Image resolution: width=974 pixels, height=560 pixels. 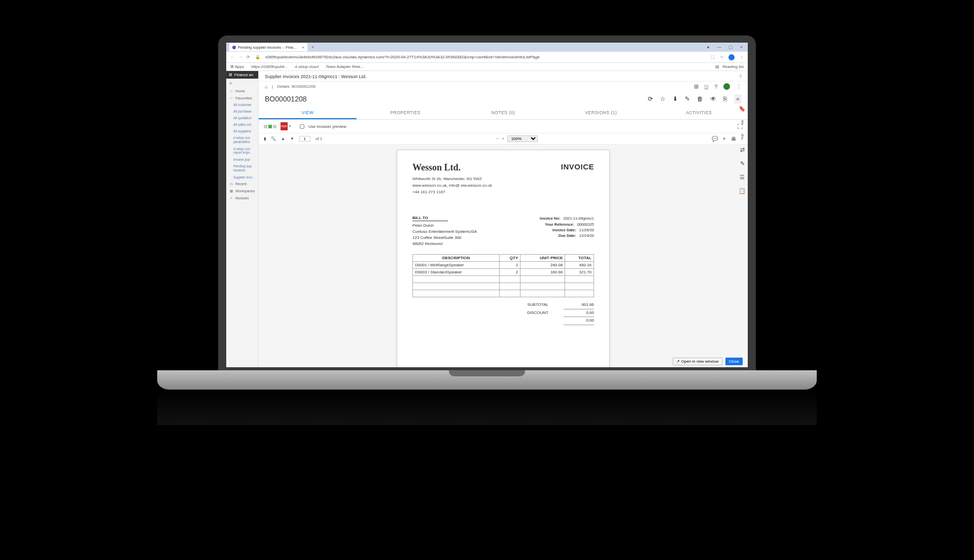 I want to click on kebab-icon: ⋮, so click(x=739, y=86).